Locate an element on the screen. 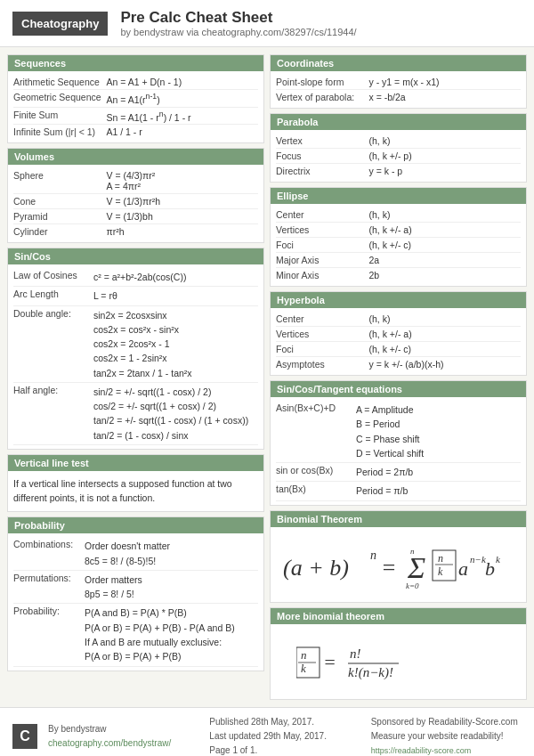 The image size is (534, 756). more-binomial-header: More binomial theorem is located at coordinates (399, 616).